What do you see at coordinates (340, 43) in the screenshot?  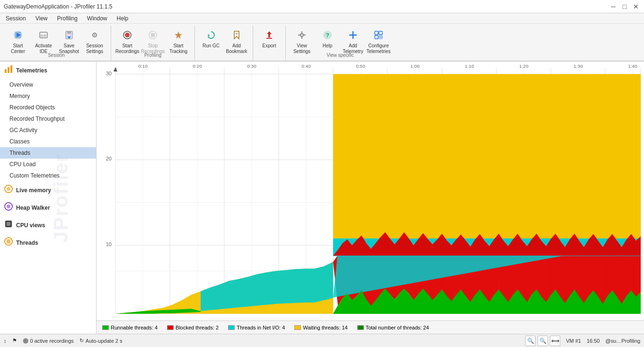 I see `toolbar-group-View specific: ViewSettings?HelpAddTelemetryConfigureTe…` at bounding box center [340, 43].